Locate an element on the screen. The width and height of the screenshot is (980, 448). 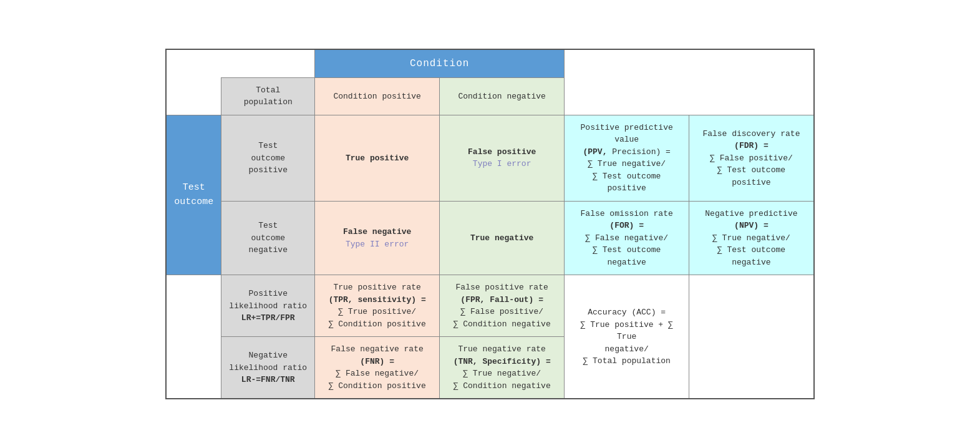
test-outcome-label: Test outcome is located at coordinates (193, 195).